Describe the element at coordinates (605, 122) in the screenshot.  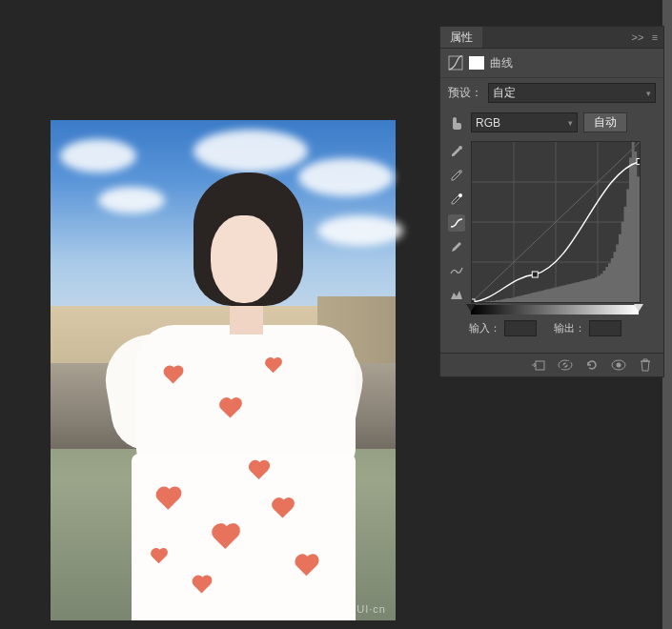
I see `auto-button: 自动` at that location.